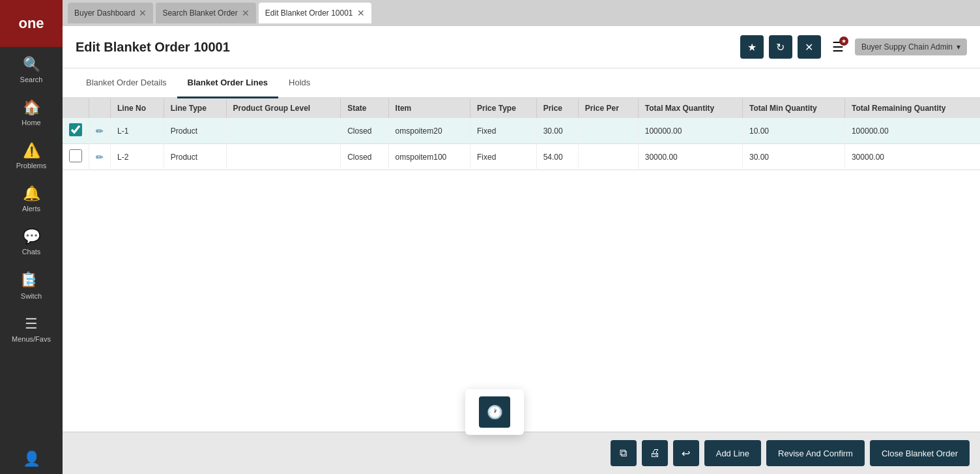 The image size is (980, 474). Describe the element at coordinates (31, 280) in the screenshot. I see `switch-icon-wrap: 📋 ⇄` at that location.